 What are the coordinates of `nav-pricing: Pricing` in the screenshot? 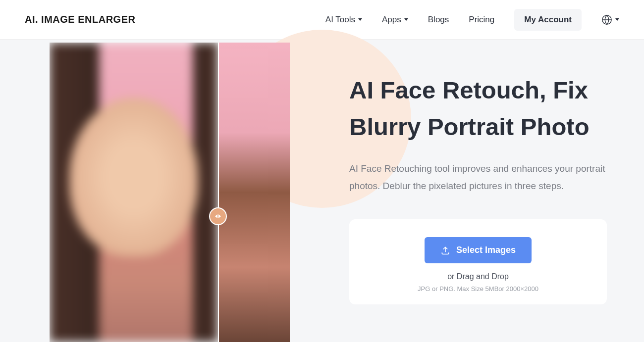 It's located at (482, 20).